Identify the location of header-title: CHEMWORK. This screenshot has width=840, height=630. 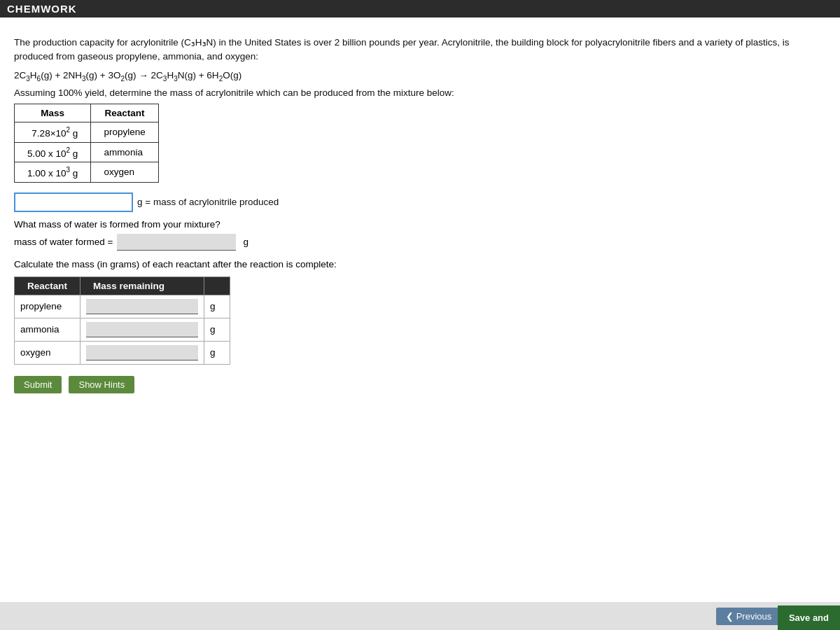
(42, 8).